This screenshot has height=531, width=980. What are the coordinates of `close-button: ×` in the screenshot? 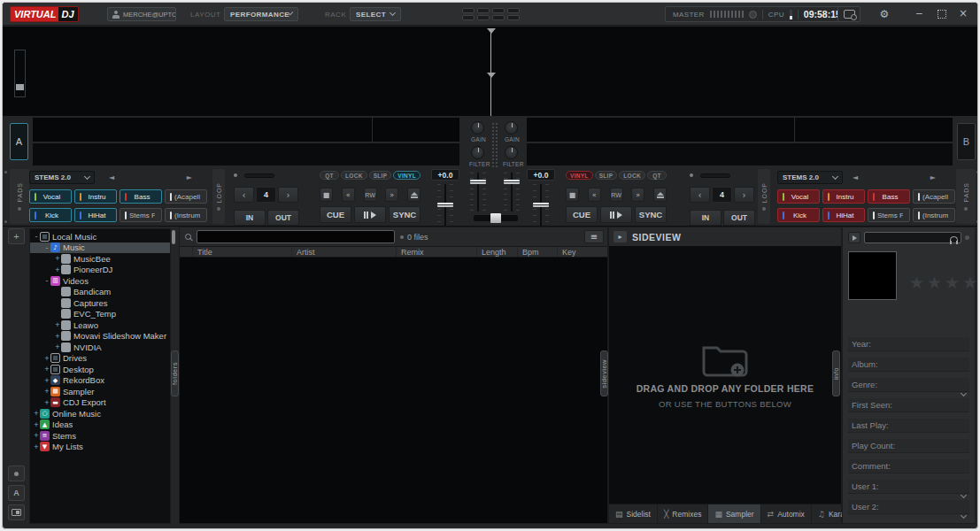 It's located at (963, 13).